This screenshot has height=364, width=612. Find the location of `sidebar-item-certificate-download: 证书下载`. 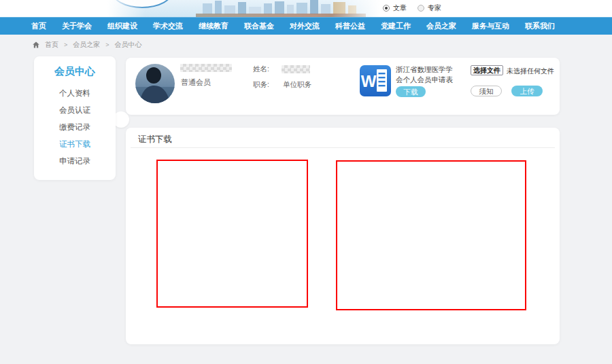

sidebar-item-certificate-download: 证书下载 is located at coordinates (75, 144).